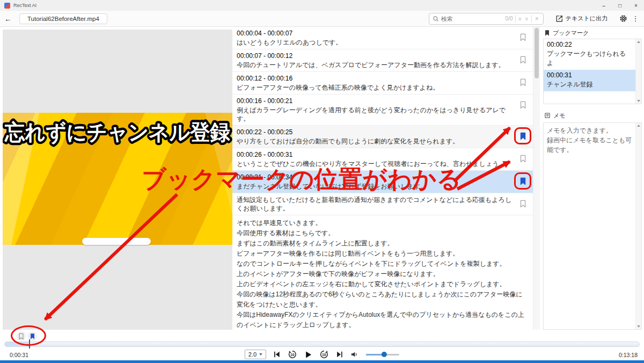 The image size is (644, 363). What do you see at coordinates (604, 5) in the screenshot?
I see `minimize-button: –` at bounding box center [604, 5].